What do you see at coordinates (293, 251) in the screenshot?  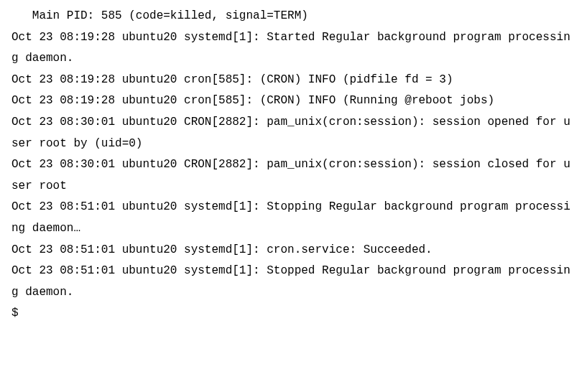 I see `log-line: Oct 23 08:51:01 ubuntu20 systemd[1]: cro…` at bounding box center [293, 251].